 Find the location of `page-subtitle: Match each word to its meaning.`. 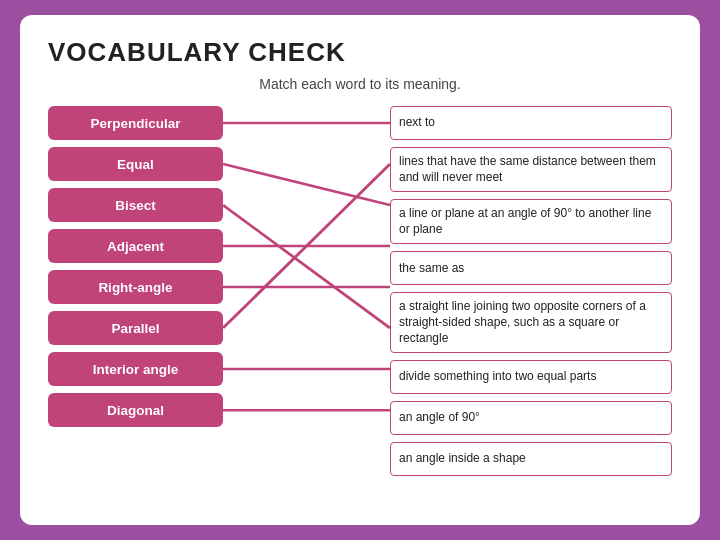

page-subtitle: Match each word to its meaning. is located at coordinates (360, 84).